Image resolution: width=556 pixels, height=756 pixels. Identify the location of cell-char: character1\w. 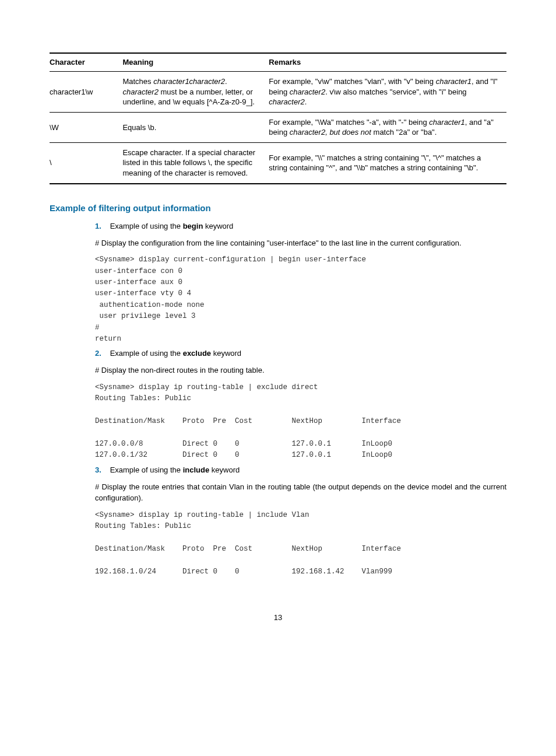
(86, 92).